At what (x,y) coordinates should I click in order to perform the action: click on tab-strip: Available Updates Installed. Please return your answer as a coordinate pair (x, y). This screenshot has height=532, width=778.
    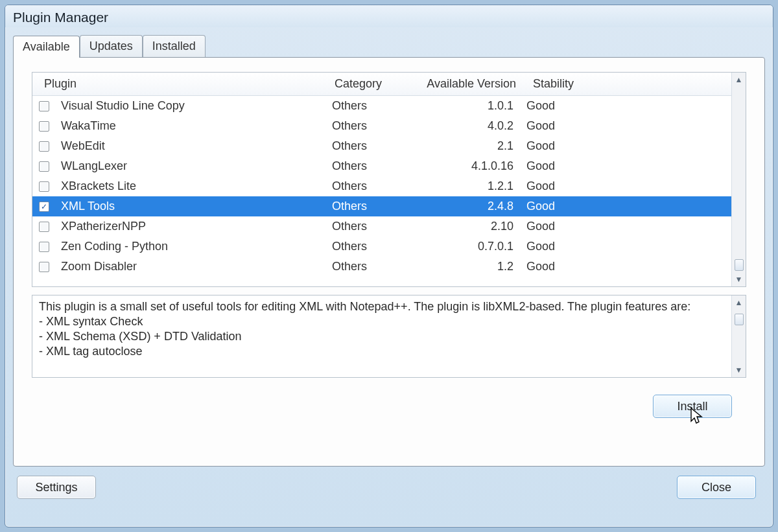
    Looking at the image, I should click on (389, 46).